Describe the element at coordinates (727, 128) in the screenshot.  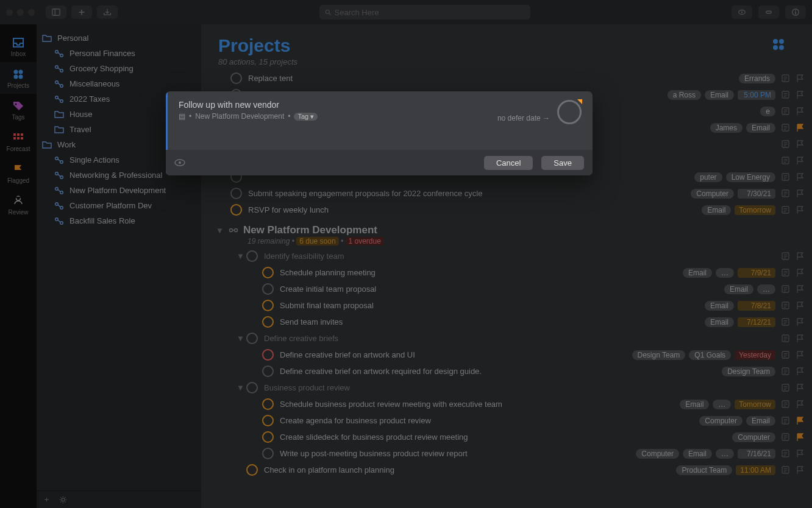
I see `task-tag: James` at that location.